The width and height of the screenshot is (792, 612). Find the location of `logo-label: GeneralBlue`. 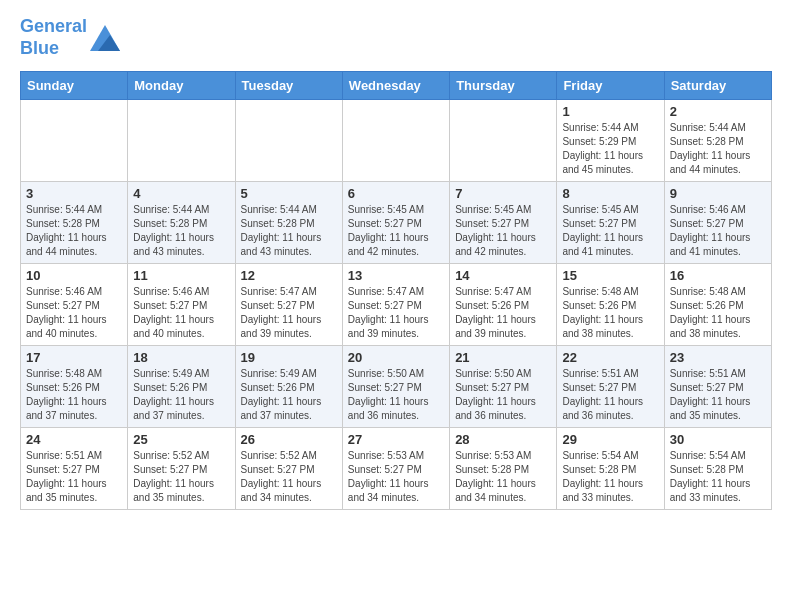

logo-label: GeneralBlue is located at coordinates (54, 38).